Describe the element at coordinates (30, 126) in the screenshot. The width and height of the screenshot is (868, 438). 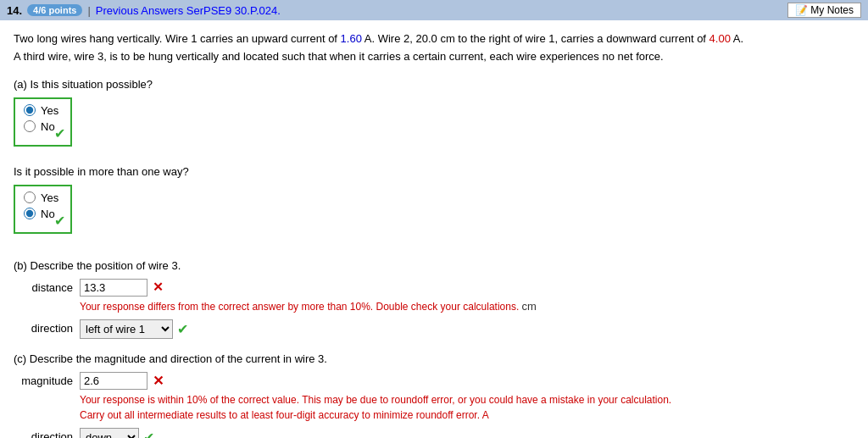
I see `no-radio` at that location.